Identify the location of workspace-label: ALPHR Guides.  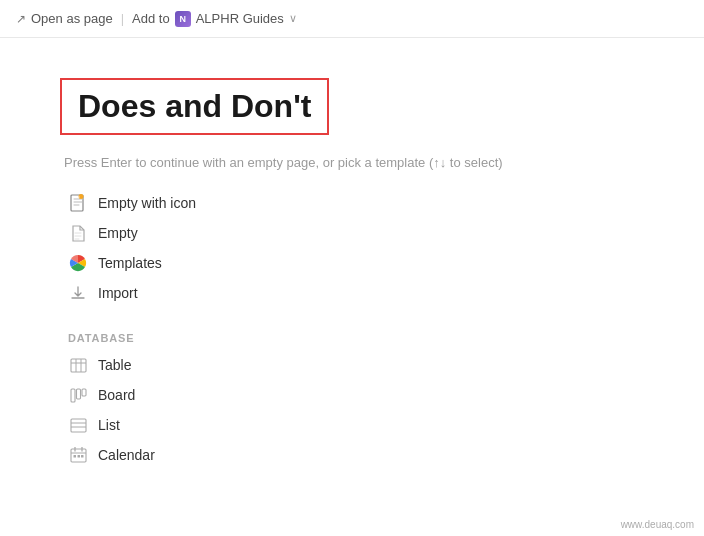
(240, 18).